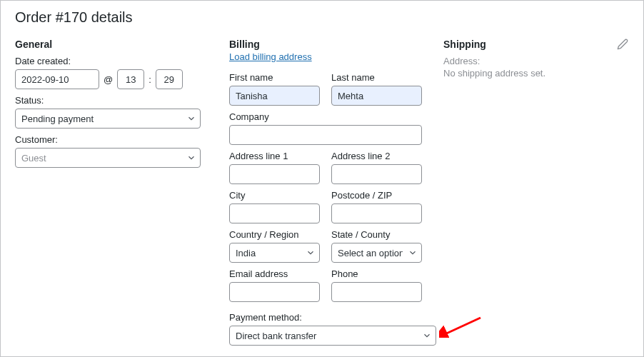 The image size is (644, 357). What do you see at coordinates (109, 80) in the screenshot?
I see `at-symbol: @` at bounding box center [109, 80].